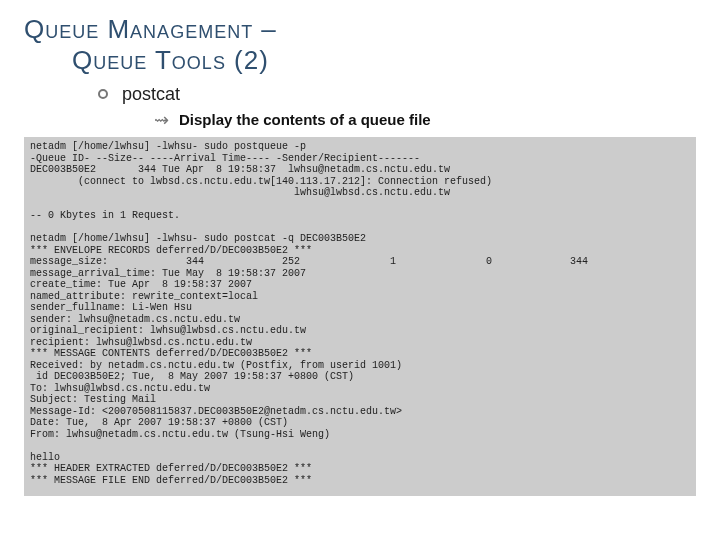 Image resolution: width=720 pixels, height=540 pixels. What do you see at coordinates (151, 94) in the screenshot?
I see `bullet-1-text: postcat` at bounding box center [151, 94].